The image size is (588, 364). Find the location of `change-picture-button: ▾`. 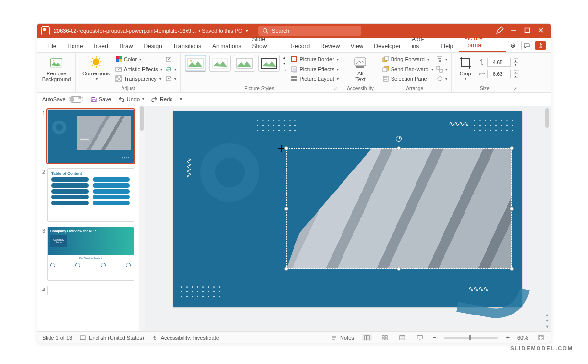

change-picture-button: ▾ is located at coordinates (171, 69).